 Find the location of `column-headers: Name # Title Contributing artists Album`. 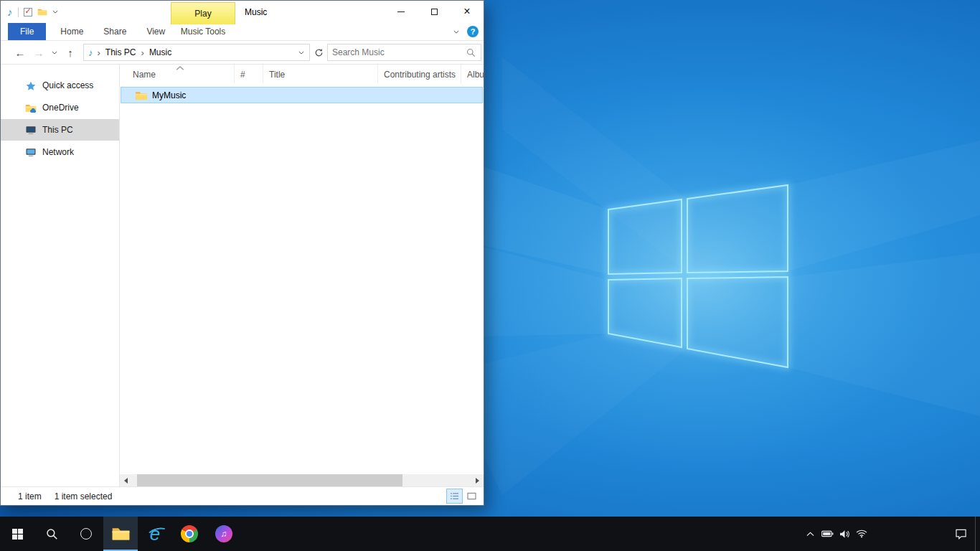

column-headers: Name # Title Contributing artists Album is located at coordinates (301, 75).